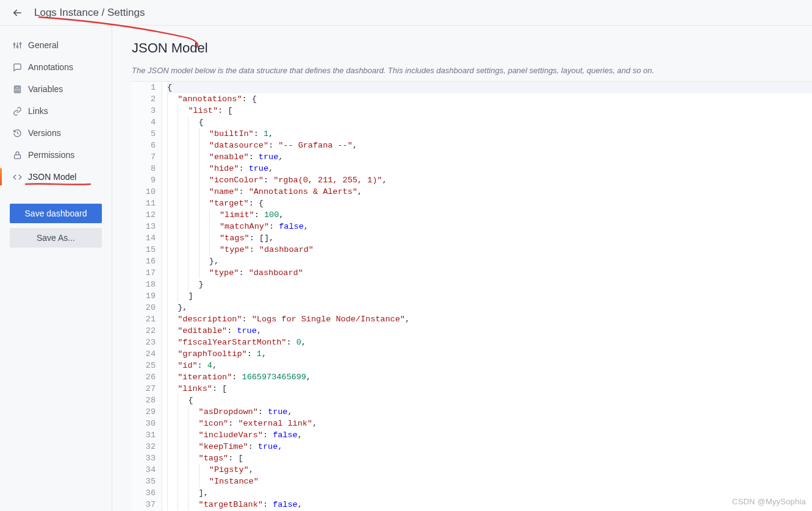  Describe the element at coordinates (38, 111) in the screenshot. I see `sidebar-item-label: Links` at that location.